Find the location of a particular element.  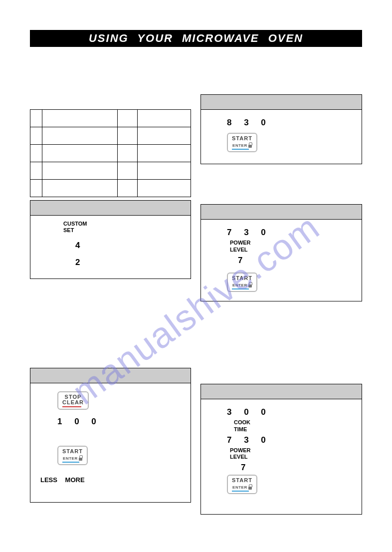

button-label-bottom: CLEAR is located at coordinates (73, 402).